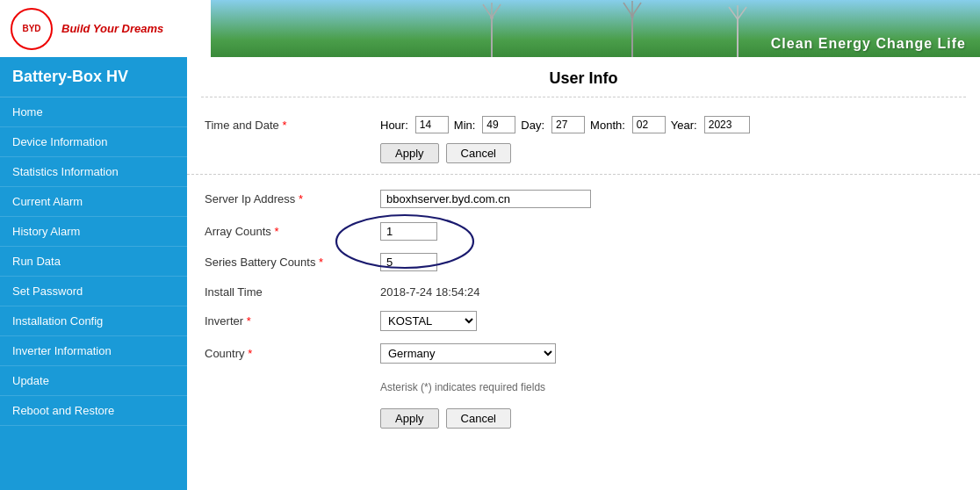 The width and height of the screenshot is (980, 490). What do you see at coordinates (532, 125) in the screenshot?
I see `day-label: Day:` at bounding box center [532, 125].